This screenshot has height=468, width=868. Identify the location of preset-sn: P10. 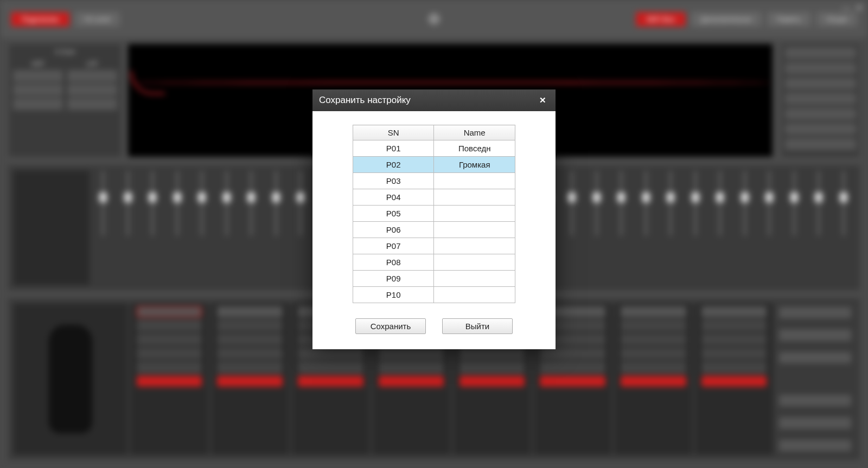
(394, 295).